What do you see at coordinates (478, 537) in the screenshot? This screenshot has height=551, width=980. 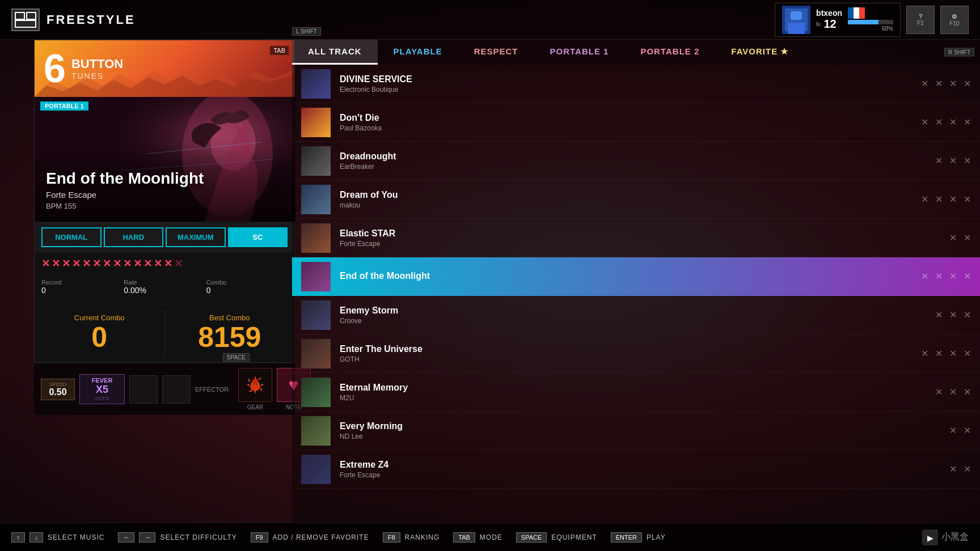 I see `hint-mode: TAB MODE` at bounding box center [478, 537].